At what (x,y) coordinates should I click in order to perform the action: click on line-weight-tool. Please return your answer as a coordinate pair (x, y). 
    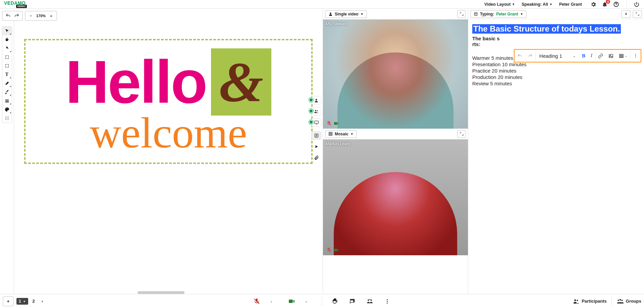
    Looking at the image, I should click on (7, 101).